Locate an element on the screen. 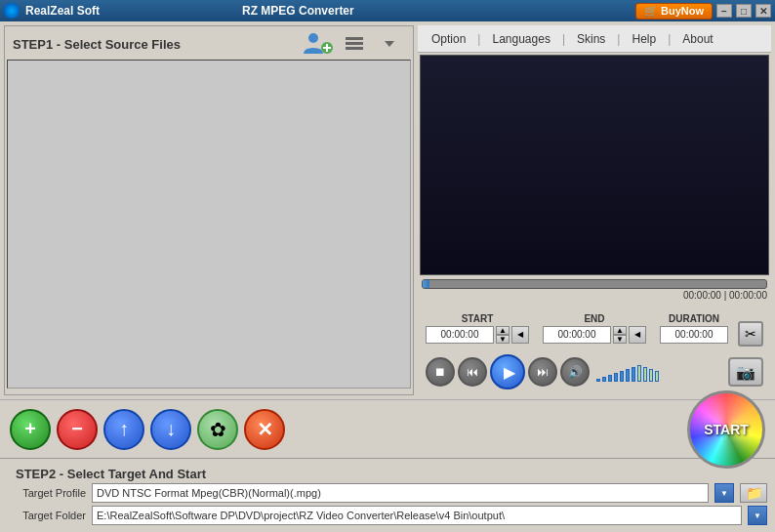 The image size is (775, 532). target-folder-row: Target Folder ▼ is located at coordinates (388, 515).